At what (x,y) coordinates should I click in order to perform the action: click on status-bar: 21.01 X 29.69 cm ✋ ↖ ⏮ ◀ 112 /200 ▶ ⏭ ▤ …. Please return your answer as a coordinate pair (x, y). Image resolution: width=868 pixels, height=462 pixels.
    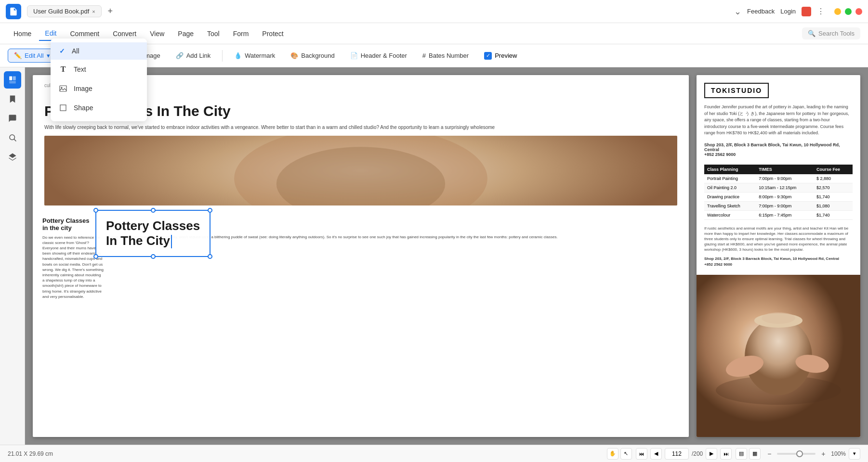
    Looking at the image, I should click on (434, 453).